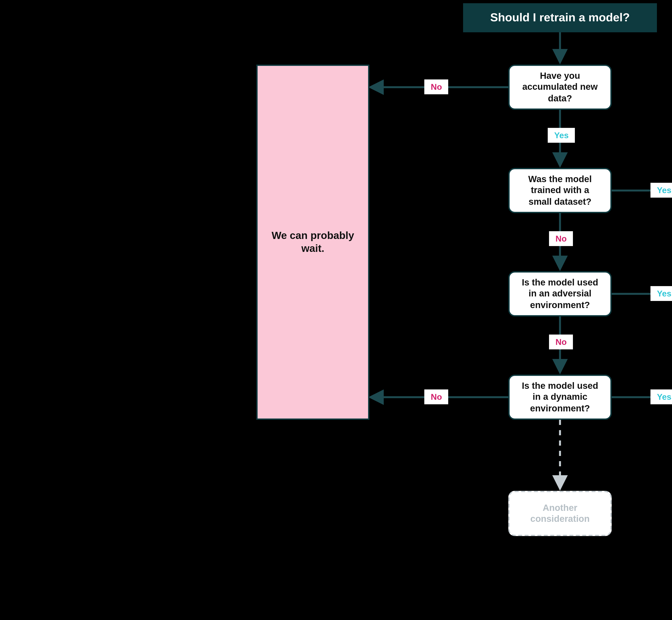 The image size is (672, 620). I want to click on ghost-consideration: Another consideration, so click(560, 513).